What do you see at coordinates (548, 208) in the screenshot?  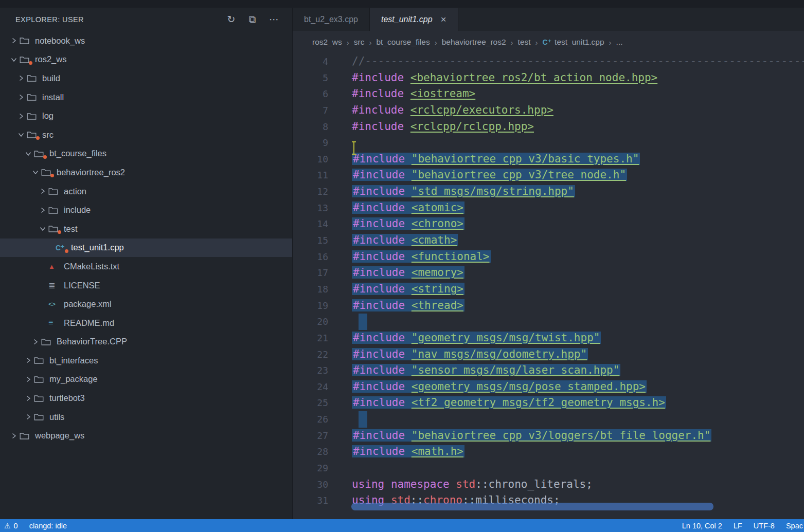 I see `code-line-13: 13#include <atomic>` at bounding box center [548, 208].